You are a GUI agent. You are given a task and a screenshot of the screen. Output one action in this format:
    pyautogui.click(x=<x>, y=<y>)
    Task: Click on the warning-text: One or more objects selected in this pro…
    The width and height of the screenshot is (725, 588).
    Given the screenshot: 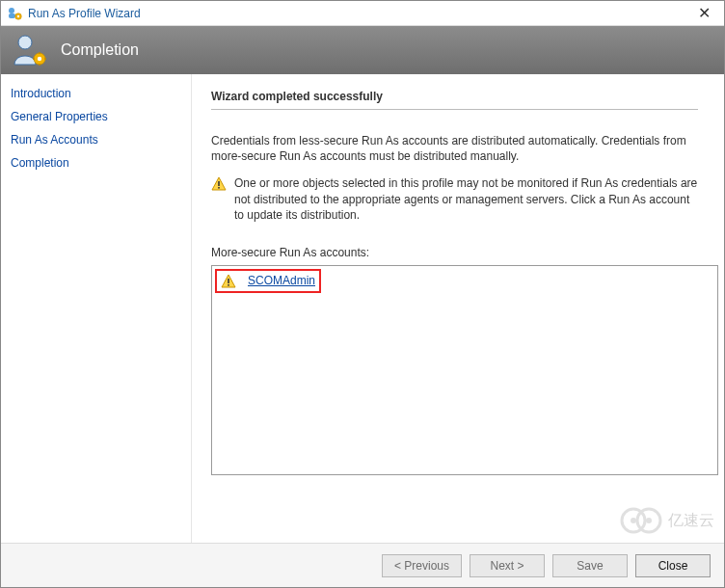 What is the action you would take?
    pyautogui.click(x=467, y=199)
    